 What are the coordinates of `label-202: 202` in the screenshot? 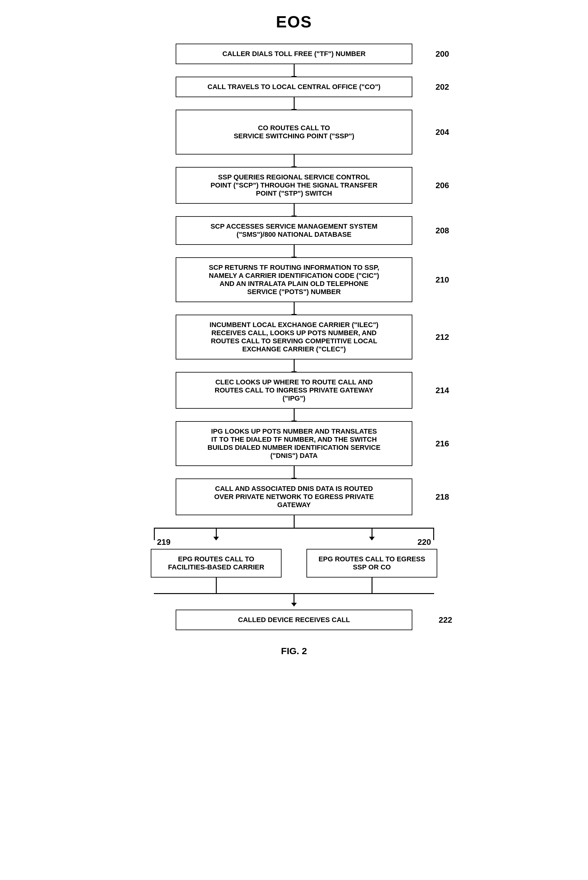 It's located at (442, 87).